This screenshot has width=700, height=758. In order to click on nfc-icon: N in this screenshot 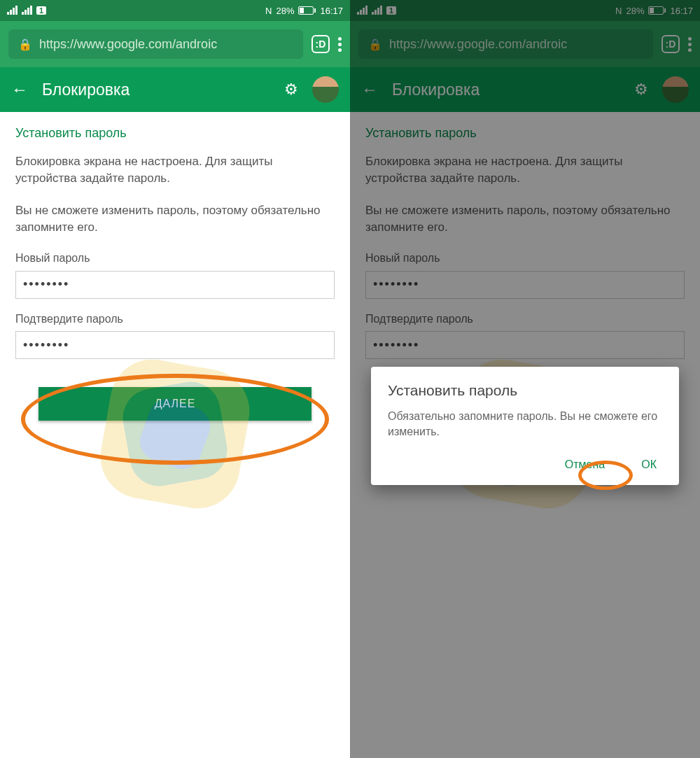, I will do `click(269, 11)`.